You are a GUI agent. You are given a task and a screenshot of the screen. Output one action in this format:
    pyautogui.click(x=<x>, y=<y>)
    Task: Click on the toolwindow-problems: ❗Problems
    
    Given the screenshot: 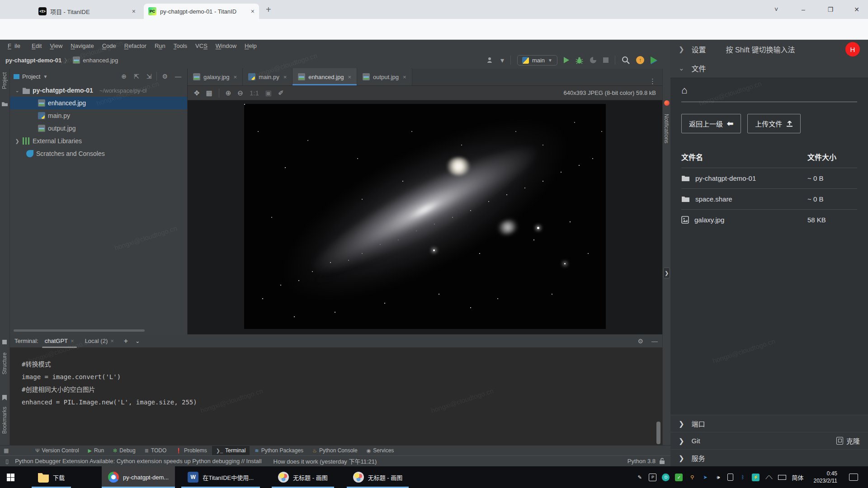 What is the action you would take?
    pyautogui.click(x=191, y=450)
    